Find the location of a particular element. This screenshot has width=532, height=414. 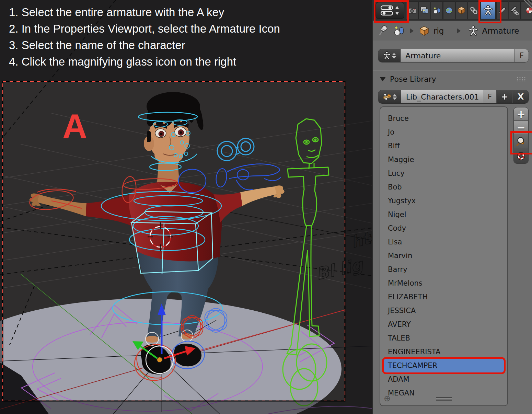

instruction-step: 1. Select the entire armature with the A… is located at coordinates (144, 12).